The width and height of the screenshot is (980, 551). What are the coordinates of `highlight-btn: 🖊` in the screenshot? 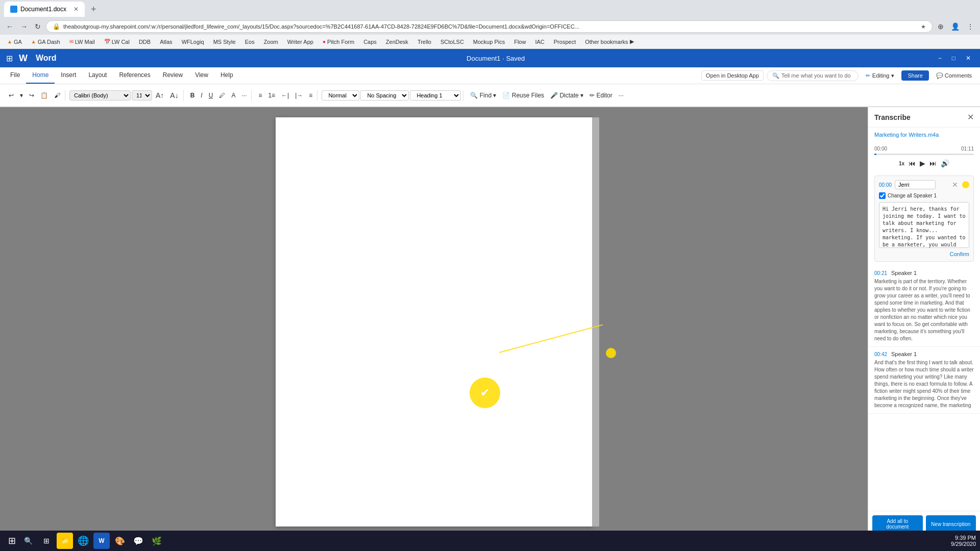 It's located at (222, 95).